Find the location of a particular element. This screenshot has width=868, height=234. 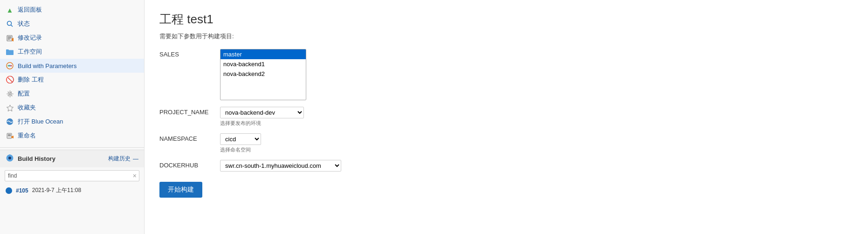

sidebar-nav: ▲ 返回面板 状态 修改记录 is located at coordinates (72, 73).